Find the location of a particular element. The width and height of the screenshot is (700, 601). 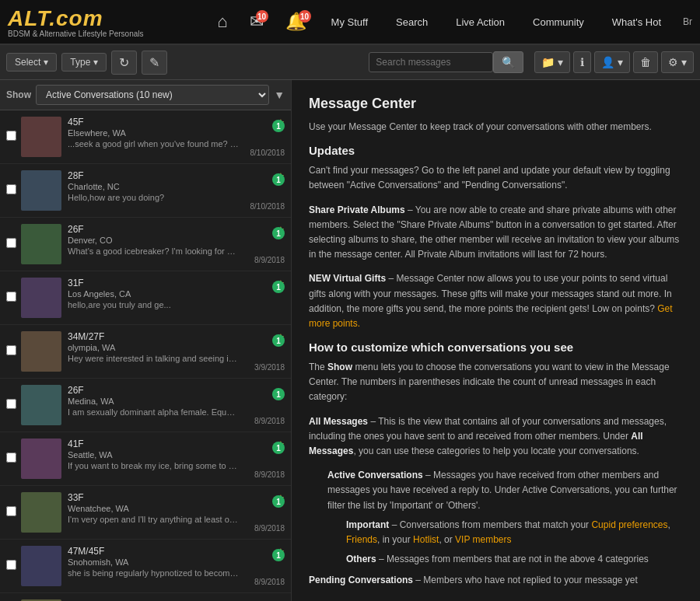

type-chevron-icon: ▾ is located at coordinates (96, 62).